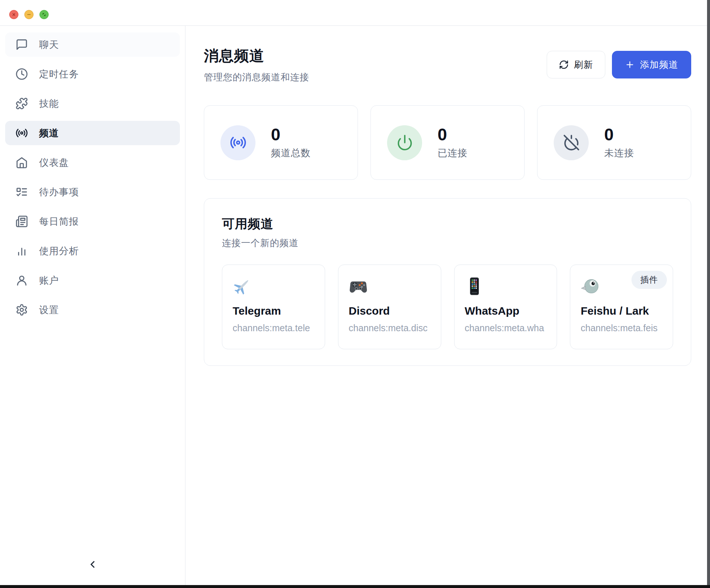 This screenshot has width=710, height=588. What do you see at coordinates (44, 15) in the screenshot?
I see `zoom-button` at bounding box center [44, 15].